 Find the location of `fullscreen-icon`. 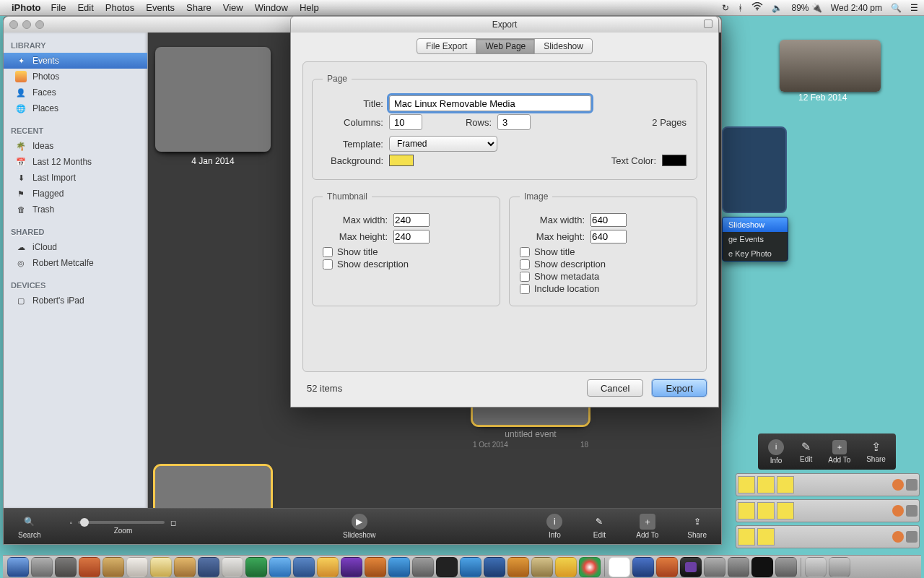

fullscreen-icon is located at coordinates (708, 24).